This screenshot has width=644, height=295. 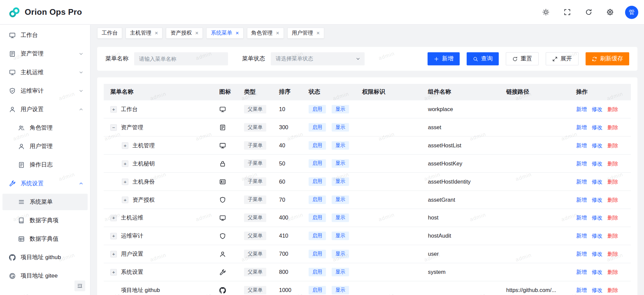 What do you see at coordinates (45, 128) in the screenshot?
I see `sidebar-item-role-management: 角色管理` at bounding box center [45, 128].